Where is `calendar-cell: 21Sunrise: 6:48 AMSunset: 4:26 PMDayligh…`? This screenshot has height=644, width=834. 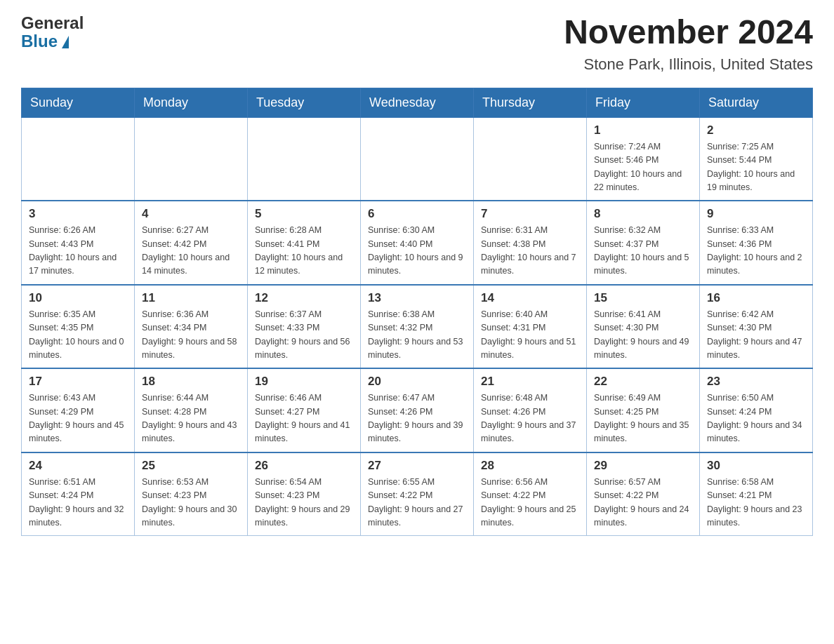
calendar-cell: 21Sunrise: 6:48 AMSunset: 4:26 PMDayligh… is located at coordinates (531, 410).